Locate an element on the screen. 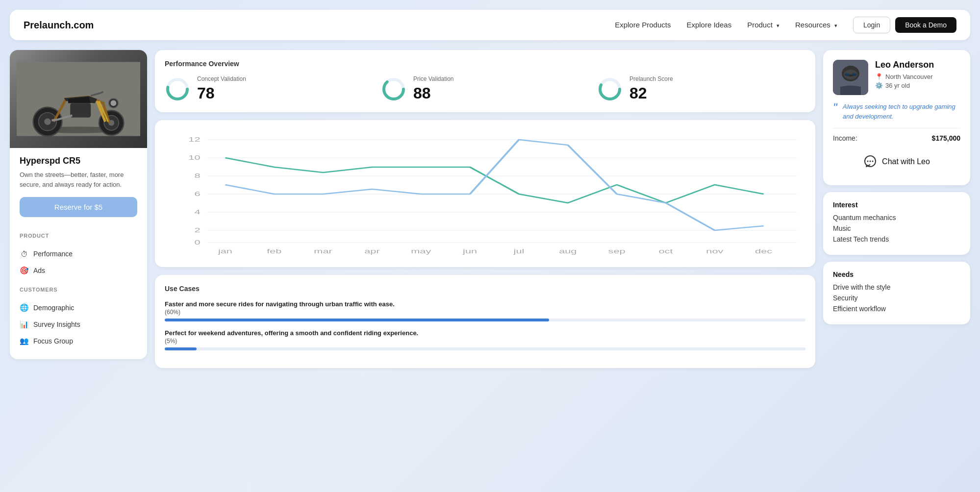  product-description: Own the streets—better, faster, more sec… is located at coordinates (78, 179).